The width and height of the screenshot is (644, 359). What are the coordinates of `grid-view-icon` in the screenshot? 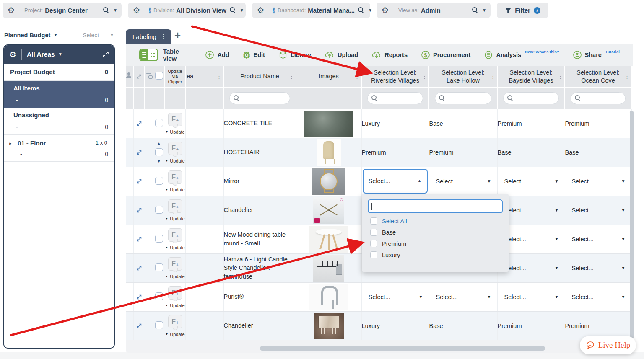 It's located at (153, 55).